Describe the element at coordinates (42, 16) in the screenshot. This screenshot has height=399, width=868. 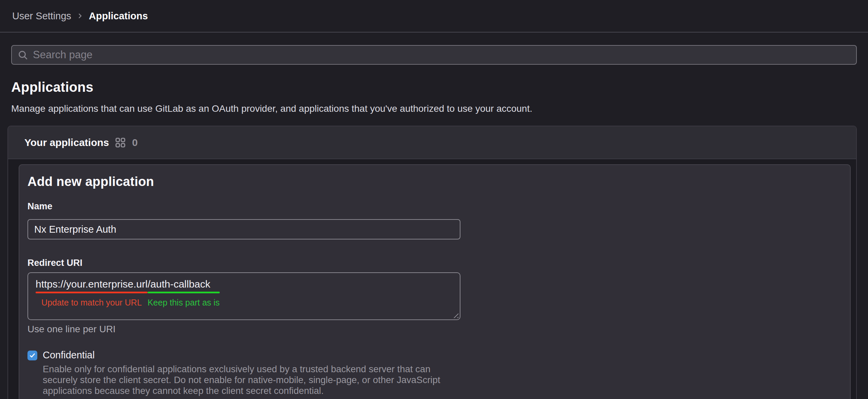
I see `breadcrumb-link-user-settings: User Settings` at that location.